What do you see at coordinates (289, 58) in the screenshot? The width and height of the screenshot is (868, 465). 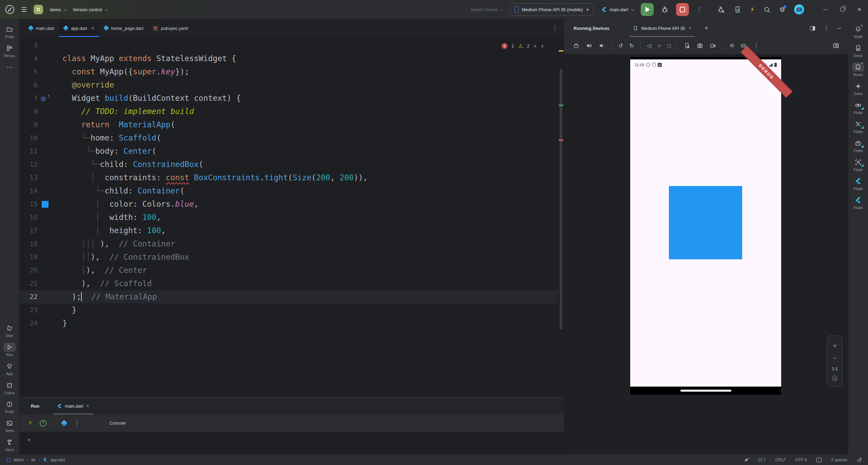 I see `code-line: 4 class MyApp extends StatelessWidget {` at bounding box center [289, 58].